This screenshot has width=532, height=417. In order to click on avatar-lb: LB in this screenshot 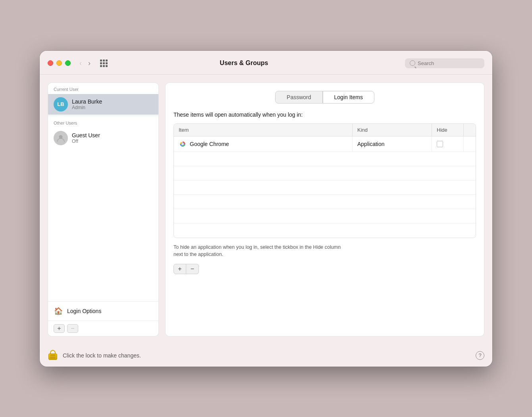, I will do `click(61, 104)`.